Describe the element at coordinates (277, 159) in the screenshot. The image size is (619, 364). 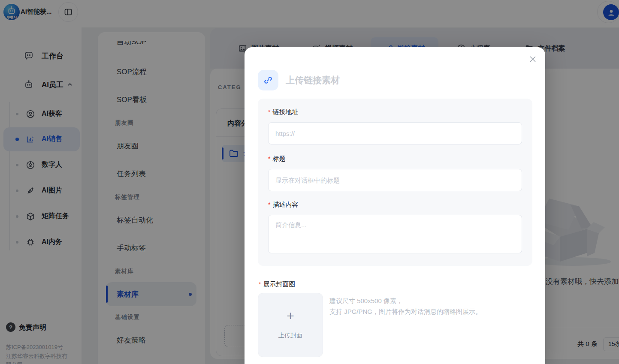
I see `field-label-title: *标题` at that location.